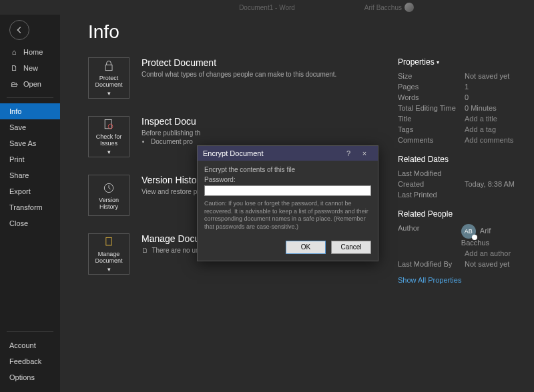 This screenshot has height=392, width=534. Describe the element at coordinates (431, 129) in the screenshot. I see `prop-tags-label: Tags` at that location.